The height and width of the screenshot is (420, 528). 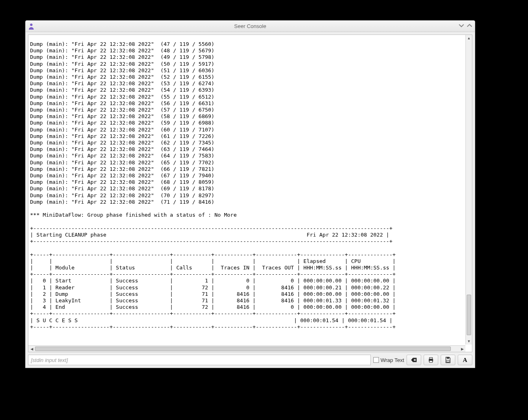 I want to click on app-icon, so click(x=31, y=26).